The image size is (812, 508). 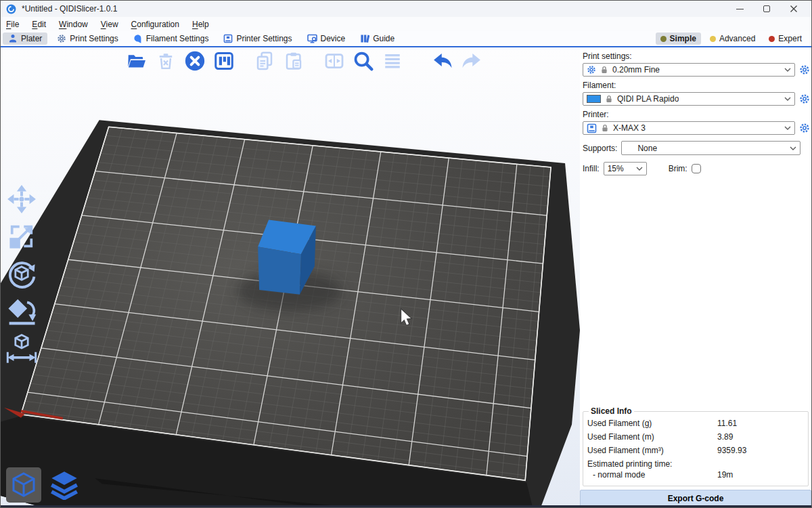 What do you see at coordinates (727, 423) in the screenshot?
I see `row-value: 11.61` at bounding box center [727, 423].